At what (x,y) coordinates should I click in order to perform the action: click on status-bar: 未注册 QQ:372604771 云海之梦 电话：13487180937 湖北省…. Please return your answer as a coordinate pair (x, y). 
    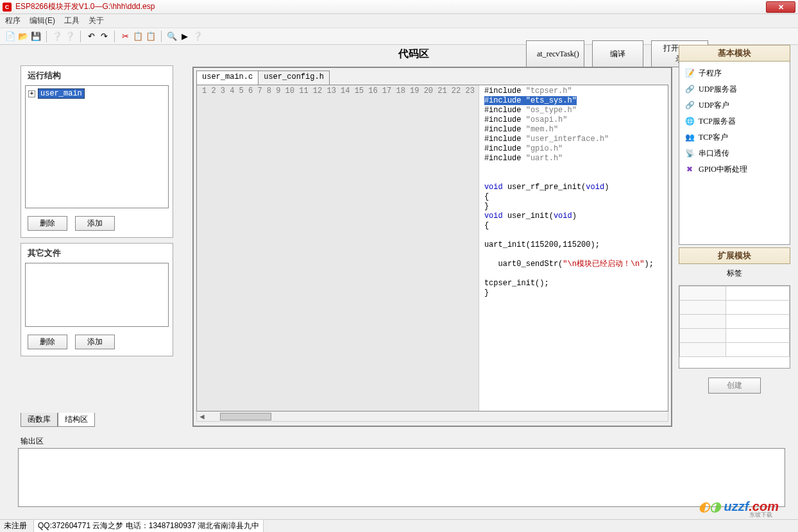
    Looking at the image, I should click on (399, 526).